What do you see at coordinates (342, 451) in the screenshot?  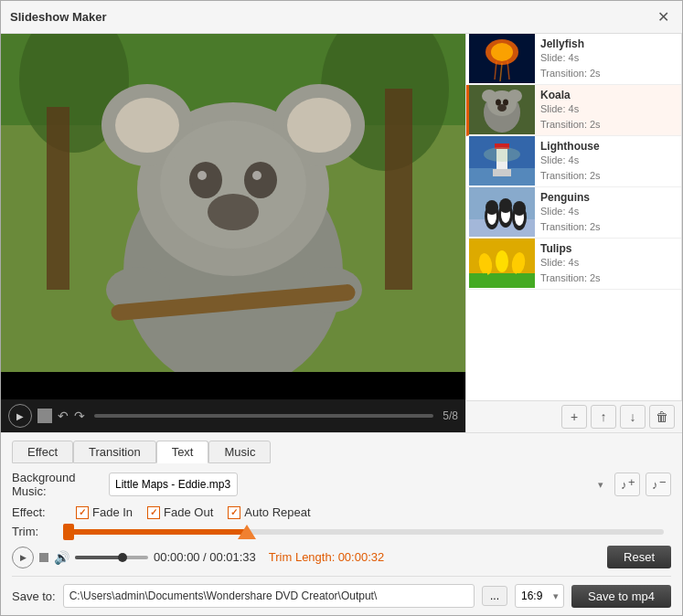 I see `tabs-container: Effect Transition Text Music` at bounding box center [342, 451].